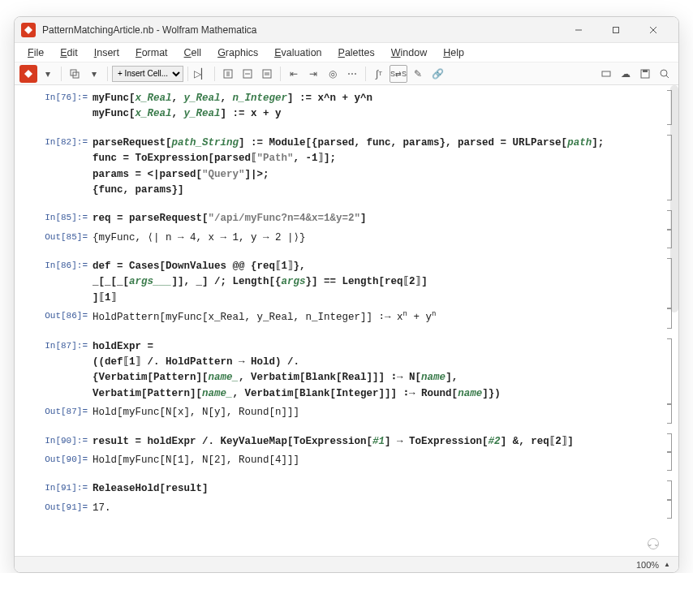 This screenshot has height=616, width=693. Describe the element at coordinates (346, 490) in the screenshot. I see `cell-in-91: In[91]:= ReleaseHold[result]` at that location.